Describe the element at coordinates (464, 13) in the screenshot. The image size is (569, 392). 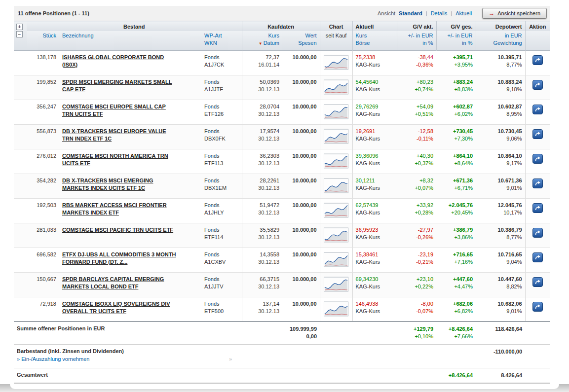
I see `view-aktuell-link: Aktuell` at that location.